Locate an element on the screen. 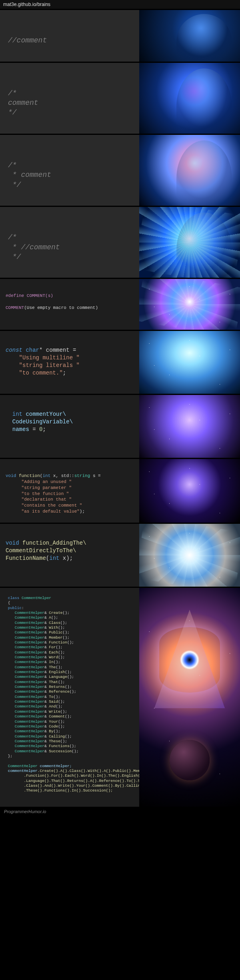 Image resolution: width=240 pixels, height=980 pixels. code-panel-10: class CommentHelper { public: CommentHel… is located at coordinates (70, 697).